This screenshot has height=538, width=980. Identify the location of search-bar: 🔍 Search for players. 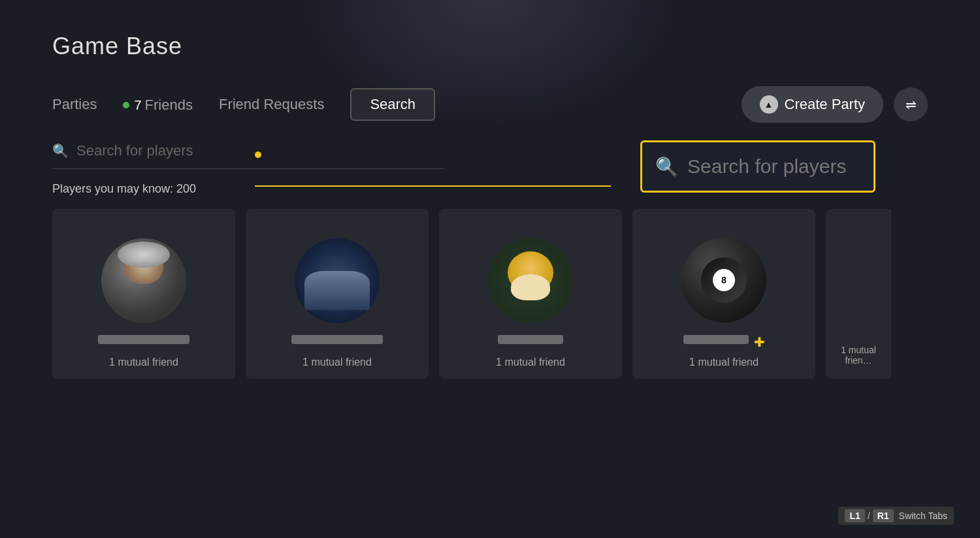
(248, 155).